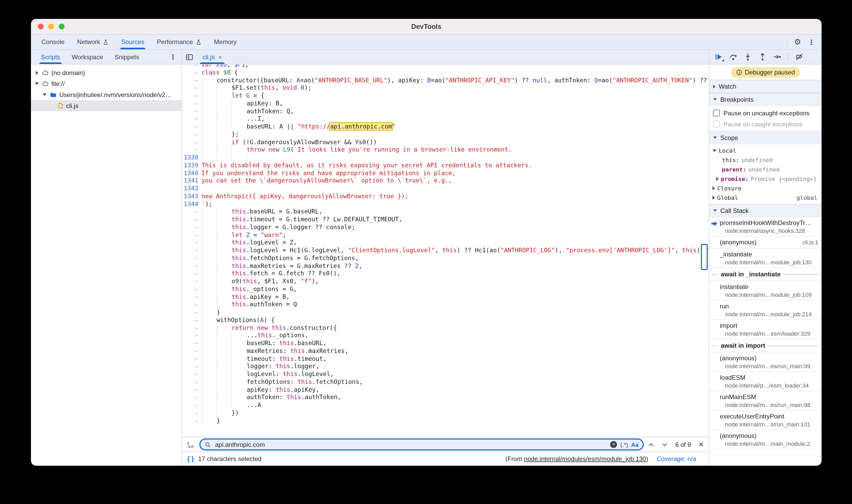 Image resolution: width=852 pixels, height=504 pixels. I want to click on close-search-icon: ✕, so click(701, 444).